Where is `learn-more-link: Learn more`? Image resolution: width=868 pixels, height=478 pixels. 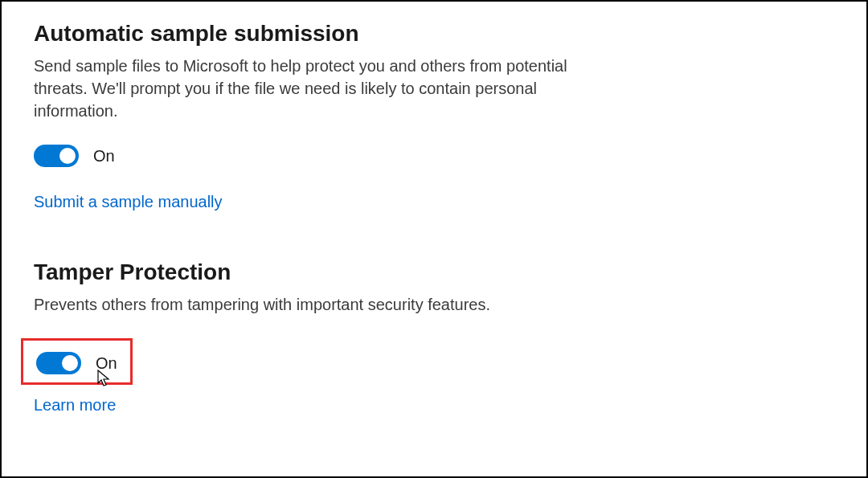 learn-more-link: Learn more is located at coordinates (75, 405).